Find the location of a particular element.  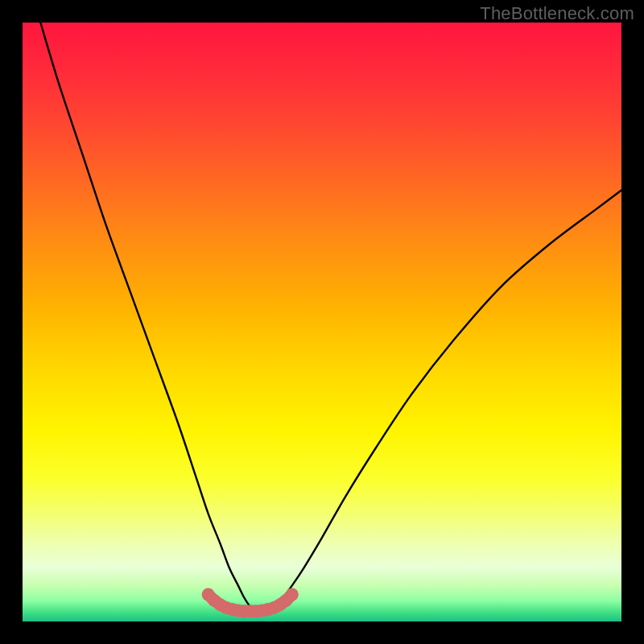

watermark-text: TheBottleneck.com is located at coordinates (557, 14).